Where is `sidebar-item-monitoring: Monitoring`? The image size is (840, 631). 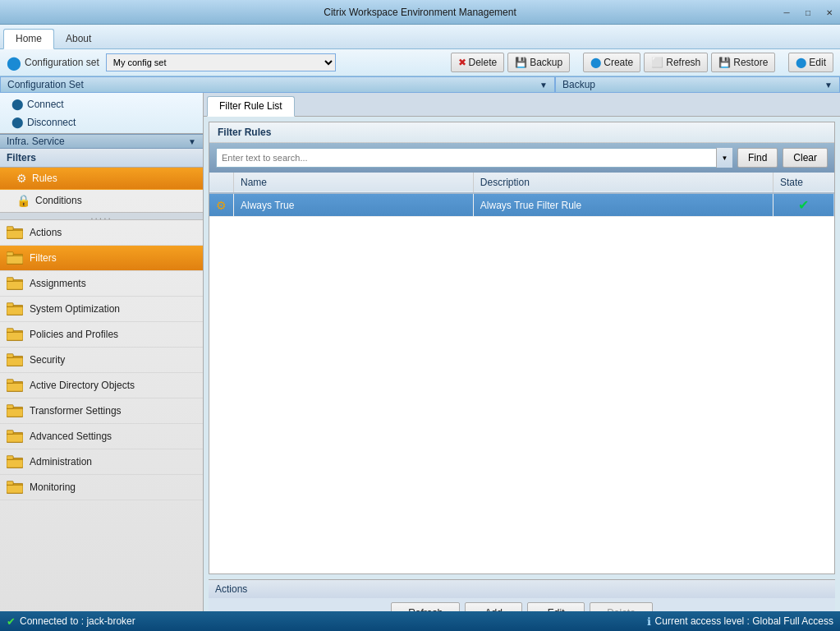
sidebar-item-monitoring: Monitoring is located at coordinates (102, 488).